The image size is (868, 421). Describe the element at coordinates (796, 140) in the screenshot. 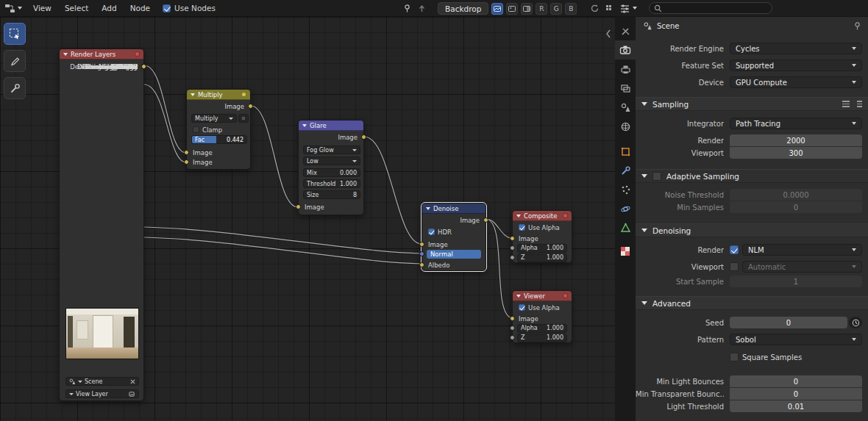

I see `samples-render-field: 2000` at that location.